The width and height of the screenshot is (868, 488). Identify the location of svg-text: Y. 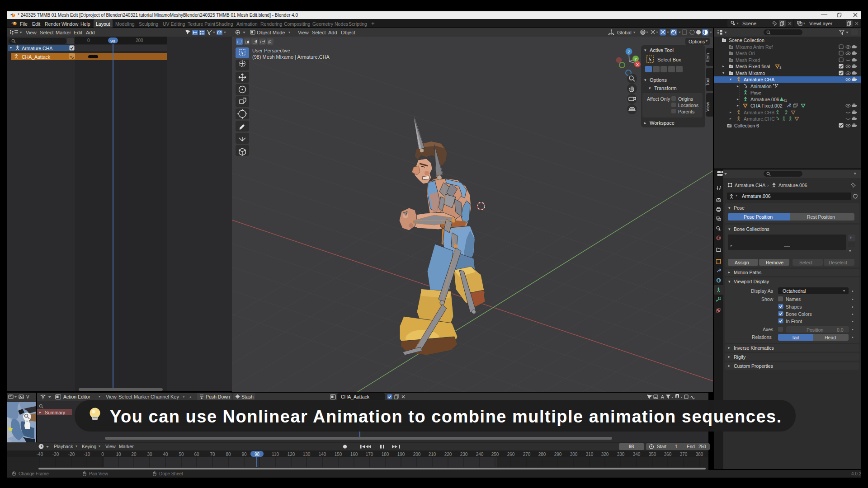
(636, 59).